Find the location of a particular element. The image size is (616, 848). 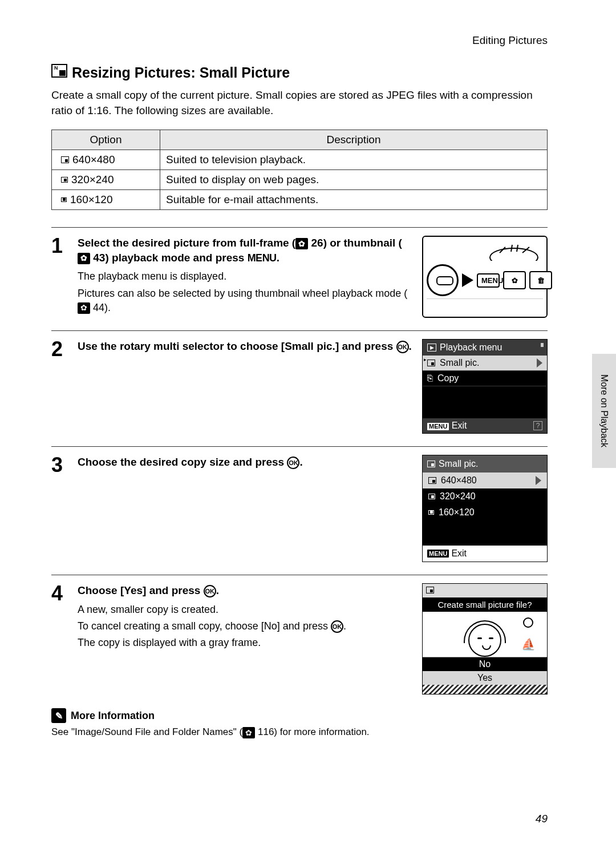

play-icon: ▶ is located at coordinates (432, 348).